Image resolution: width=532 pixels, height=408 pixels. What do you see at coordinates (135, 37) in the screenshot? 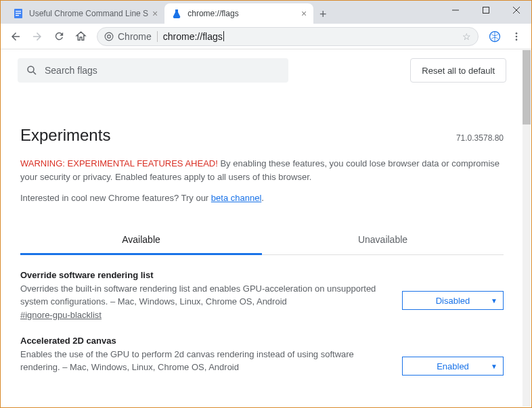
I see `chip-label: Chrome` at bounding box center [135, 37].